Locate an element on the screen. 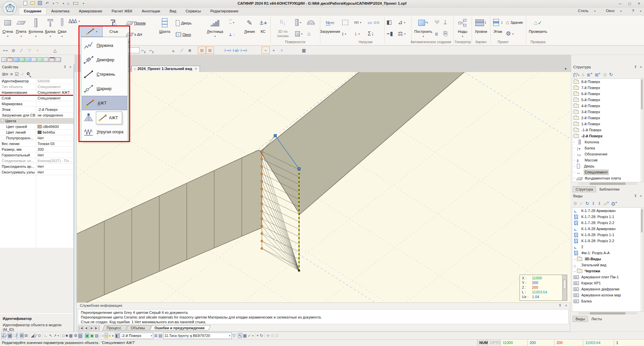 The image size is (644, 346). snap-grid-icon: ▦ is located at coordinates (10, 336).